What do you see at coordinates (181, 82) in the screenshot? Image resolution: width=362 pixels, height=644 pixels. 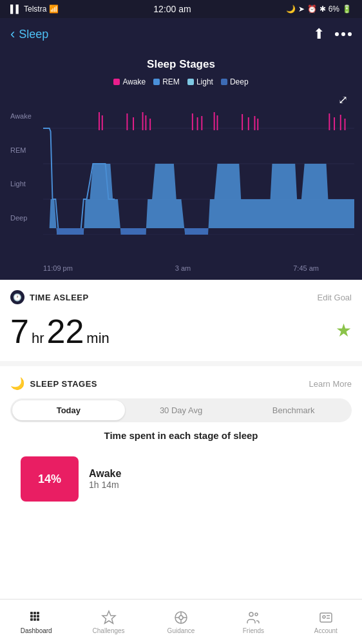 I see `chart-legend: Awake REM Light Deep` at bounding box center [181, 82].